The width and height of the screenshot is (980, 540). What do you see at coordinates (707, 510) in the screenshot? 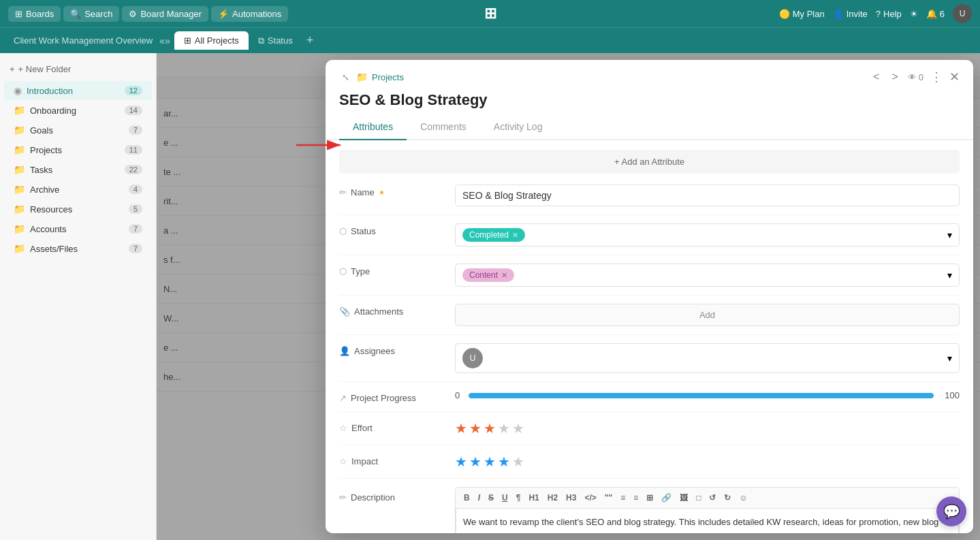
I see `description-editor: B I S U ¶ H1 H2 H3 </> "" ≡` at bounding box center [707, 510].